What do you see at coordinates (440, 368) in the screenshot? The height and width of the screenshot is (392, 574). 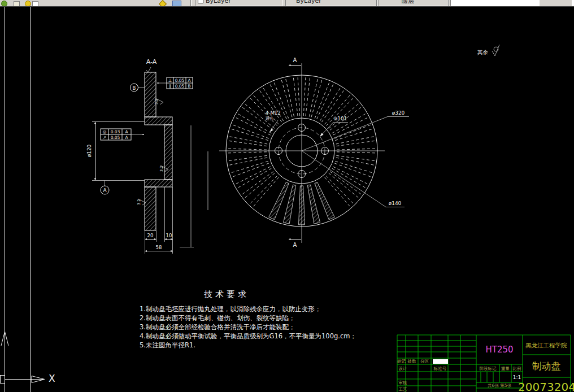 I see `label-standard-no: 标准号` at bounding box center [440, 368].